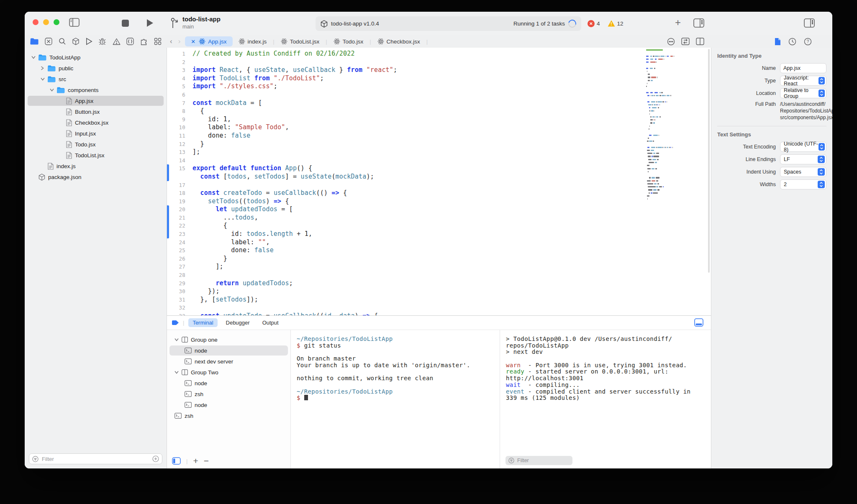 The height and width of the screenshot is (504, 857). Describe the element at coordinates (594, 23) in the screenshot. I see `error-badge: ✕ 4` at that location.